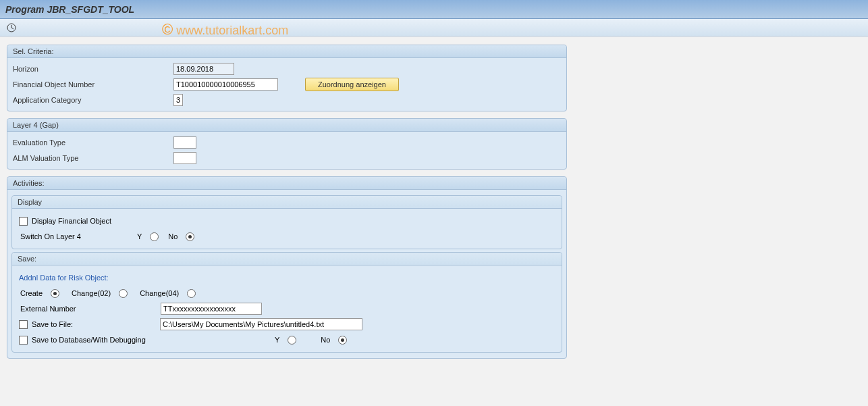  Describe the element at coordinates (92, 84) in the screenshot. I see `label-finobj: Financial Object Number` at that location.